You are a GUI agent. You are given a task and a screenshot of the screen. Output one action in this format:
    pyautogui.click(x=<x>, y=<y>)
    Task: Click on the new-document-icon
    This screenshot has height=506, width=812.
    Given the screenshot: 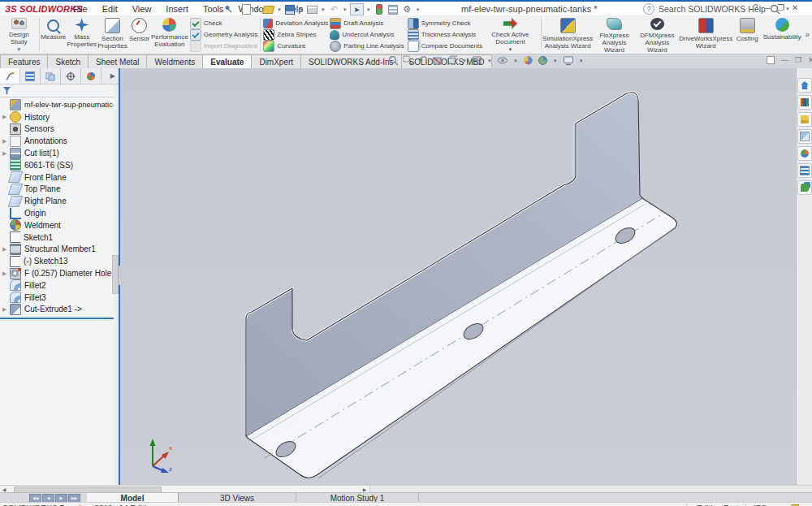 What is the action you would take?
    pyautogui.click(x=247, y=10)
    